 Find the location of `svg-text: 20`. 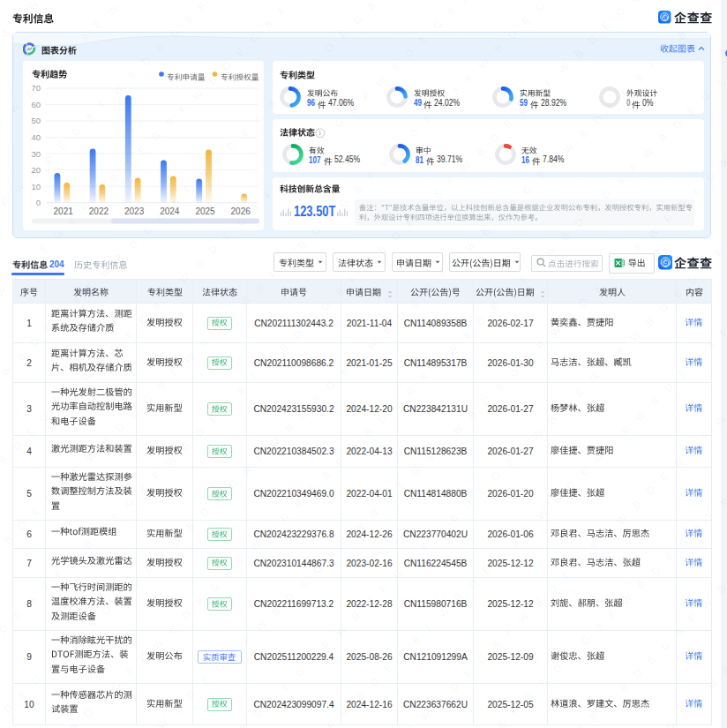

svg-text: 20 is located at coordinates (35, 169).